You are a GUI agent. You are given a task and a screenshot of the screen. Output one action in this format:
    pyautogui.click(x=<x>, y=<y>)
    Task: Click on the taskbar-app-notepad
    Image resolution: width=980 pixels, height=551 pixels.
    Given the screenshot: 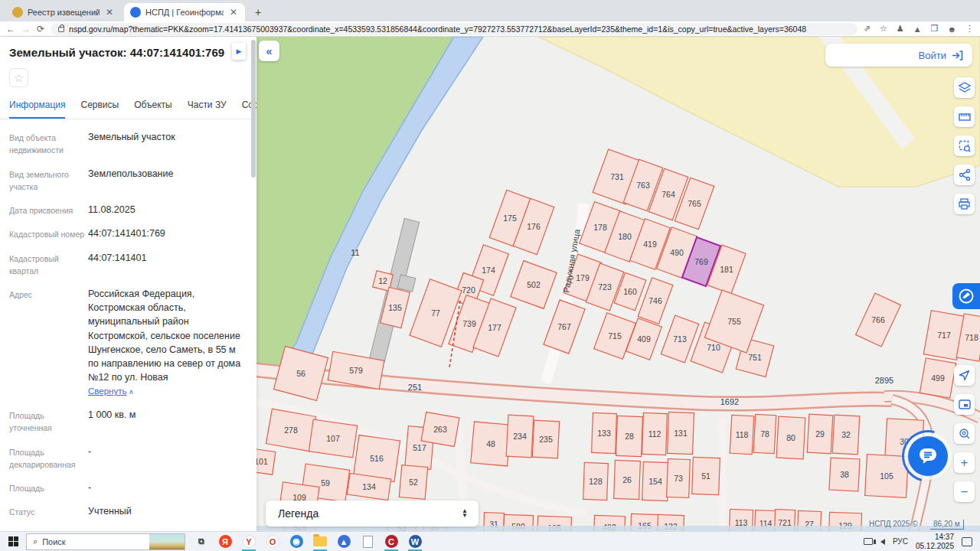 What is the action you would take?
    pyautogui.click(x=368, y=542)
    